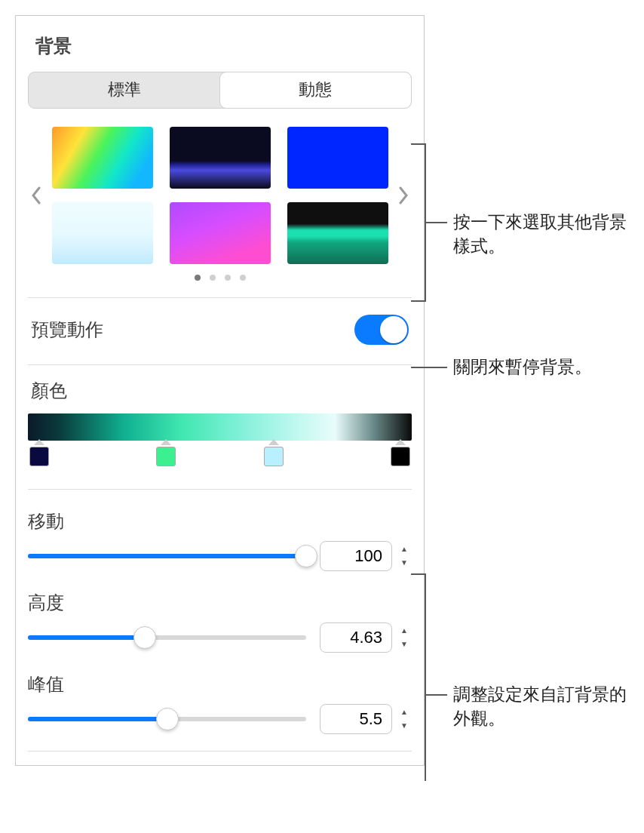 The width and height of the screenshot is (644, 833). What do you see at coordinates (404, 644) in the screenshot?
I see `height-step-down: ▼` at bounding box center [404, 644].